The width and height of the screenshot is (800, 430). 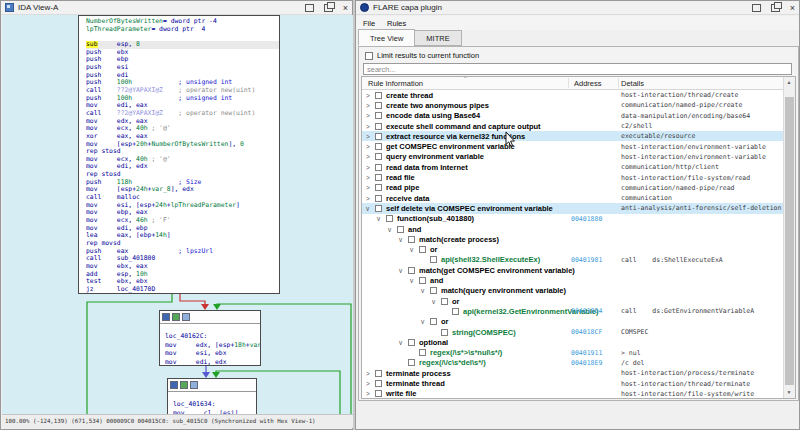 I want to click on basic-block: loc_40162C:mov edx, [esp+18h+var_8]mov e…, so click(x=210, y=338).